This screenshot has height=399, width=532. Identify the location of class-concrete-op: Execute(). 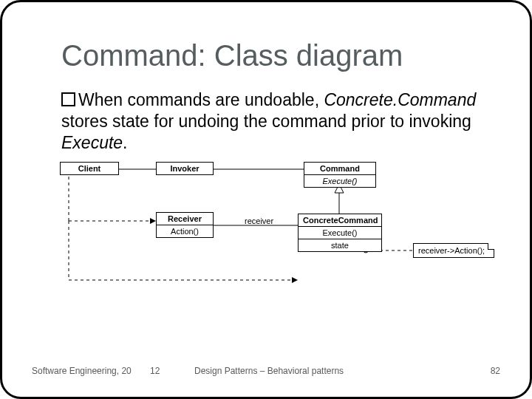
(340, 233).